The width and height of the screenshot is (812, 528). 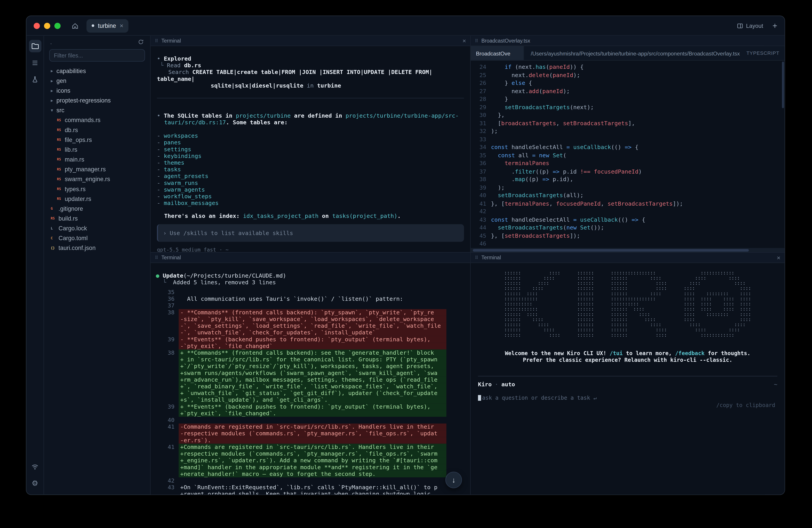 I want to click on terminal-input-hint: Use /skills to list available skills, so click(x=231, y=233).